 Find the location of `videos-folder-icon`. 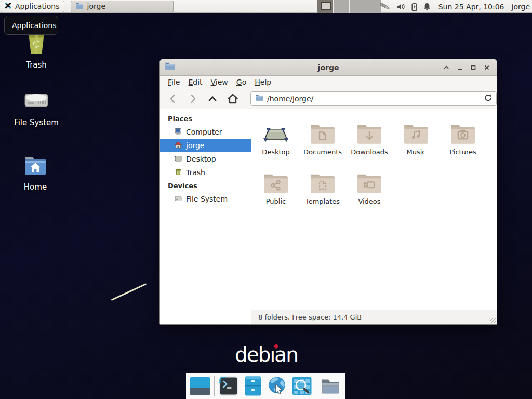

videos-folder-icon is located at coordinates (369, 180).